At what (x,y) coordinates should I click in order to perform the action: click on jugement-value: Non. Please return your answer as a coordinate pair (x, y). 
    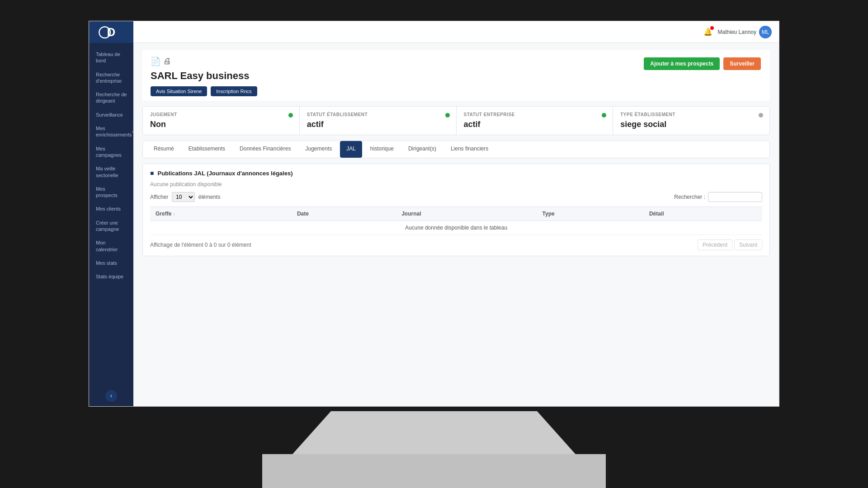
    Looking at the image, I should click on (221, 125).